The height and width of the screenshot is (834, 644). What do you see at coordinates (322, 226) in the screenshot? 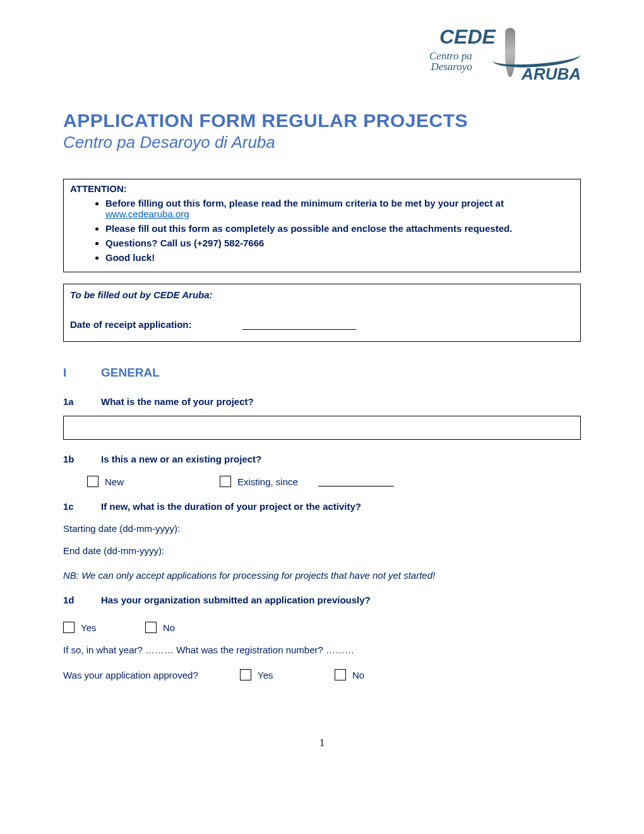
I see `attention-box: ATTENTION: Before filling out this form,…` at bounding box center [322, 226].